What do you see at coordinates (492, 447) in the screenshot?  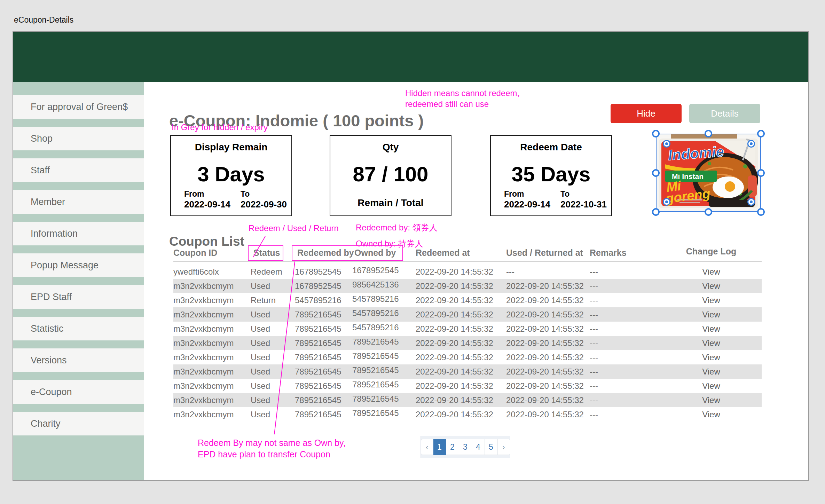 I see `page-button-5: 5` at bounding box center [492, 447].